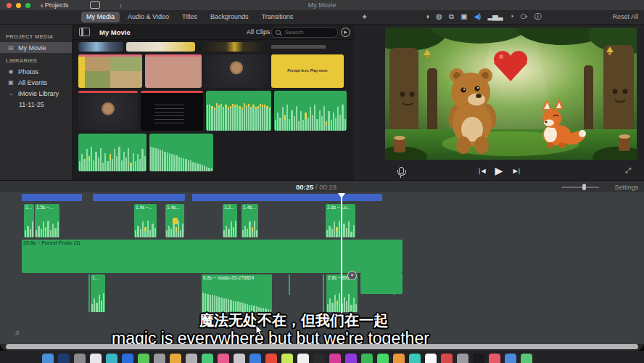 Image resolution: width=644 pixels, height=363 pixels. I want to click on playhead-handle, so click(342, 196).